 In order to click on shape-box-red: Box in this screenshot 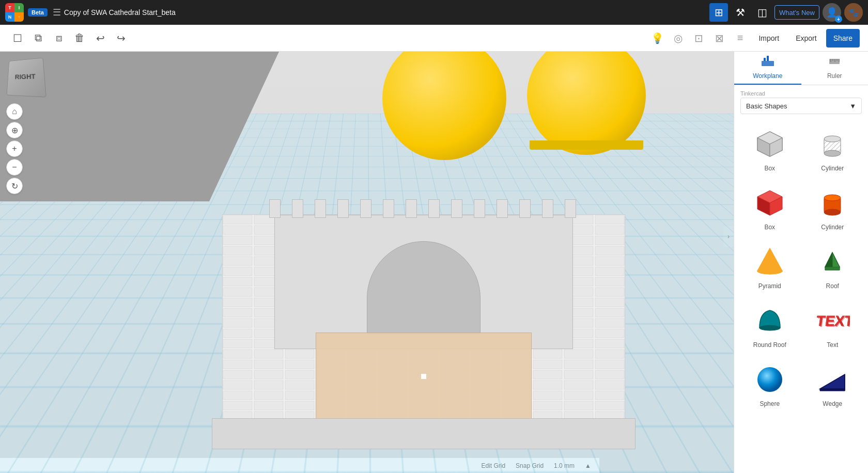, I will do `click(770, 208)`.